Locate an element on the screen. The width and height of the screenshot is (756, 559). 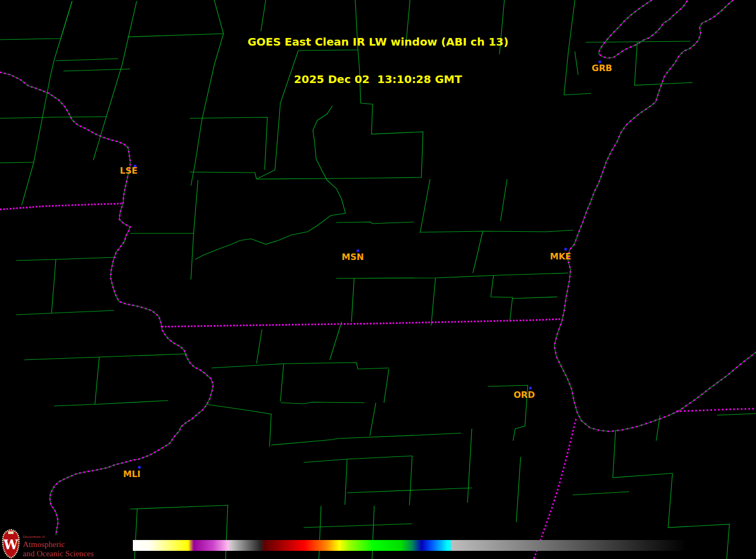
logo-line2: and Oceanic Sciences is located at coordinates (59, 554).